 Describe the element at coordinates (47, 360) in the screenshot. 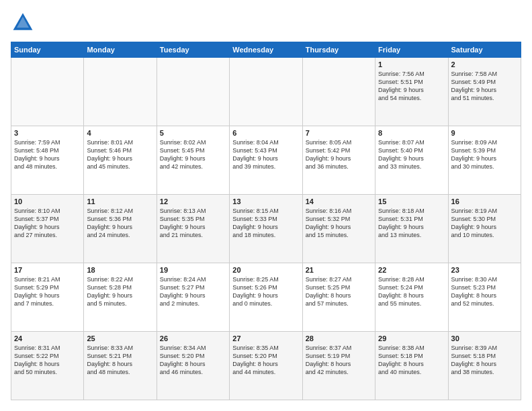

I see `day-info: Sunrise: 8:31 AM Sunset: 5:22 PM Dayligh…` at that location.